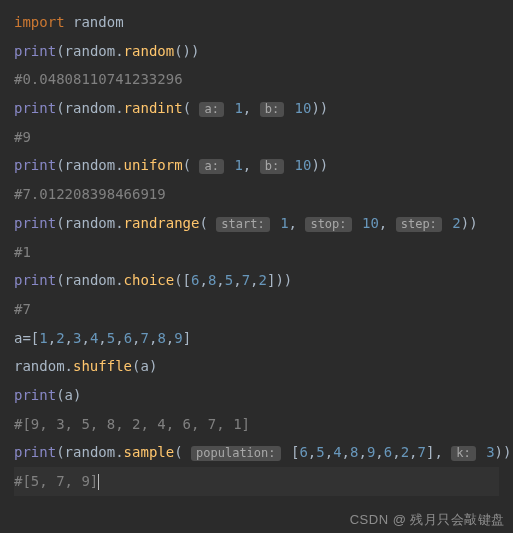  I want to click on output-comment: #7.012208398466919, so click(256, 194).